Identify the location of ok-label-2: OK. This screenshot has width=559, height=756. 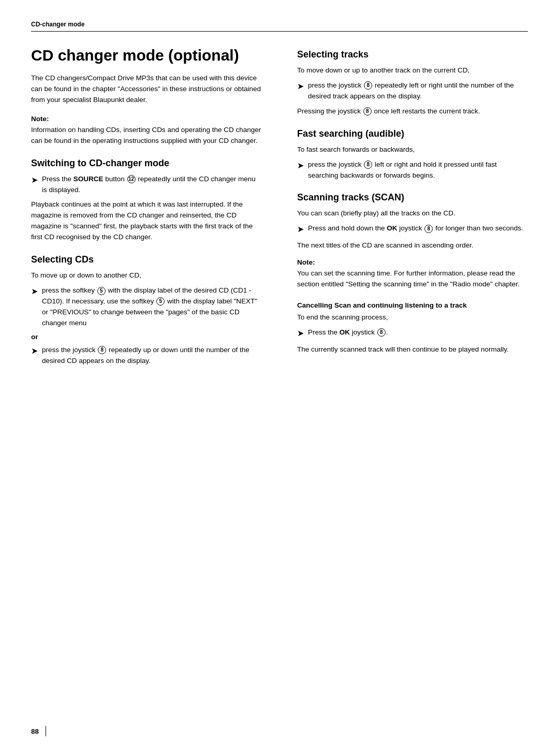
(345, 332).